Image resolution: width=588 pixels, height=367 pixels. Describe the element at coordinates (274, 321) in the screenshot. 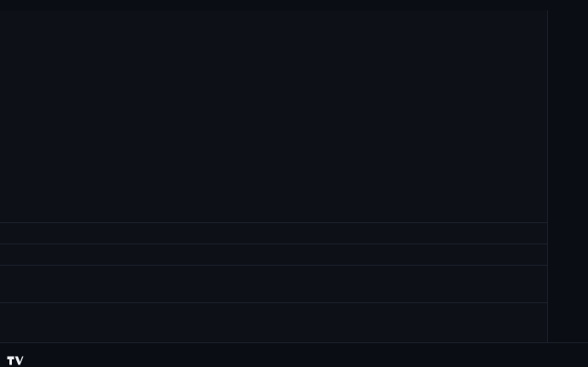

I see `stoch-pane` at that location.